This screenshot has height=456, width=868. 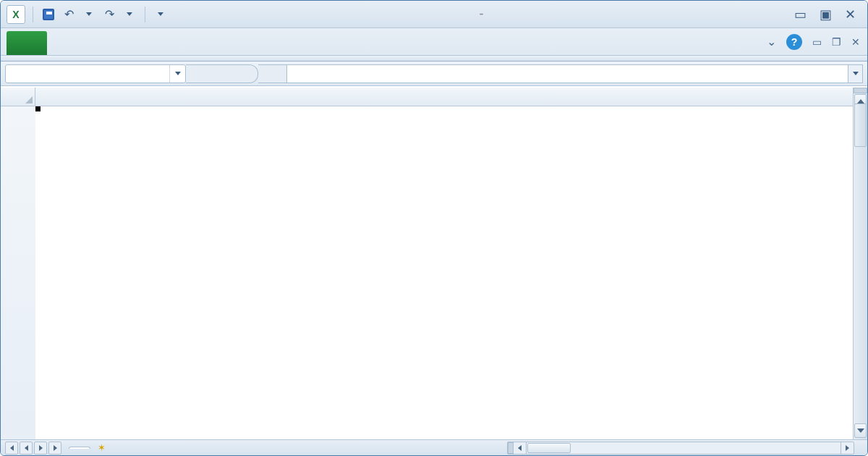 What do you see at coordinates (827, 14) in the screenshot?
I see `window-controls: ▭ ▣ ✕` at bounding box center [827, 14].